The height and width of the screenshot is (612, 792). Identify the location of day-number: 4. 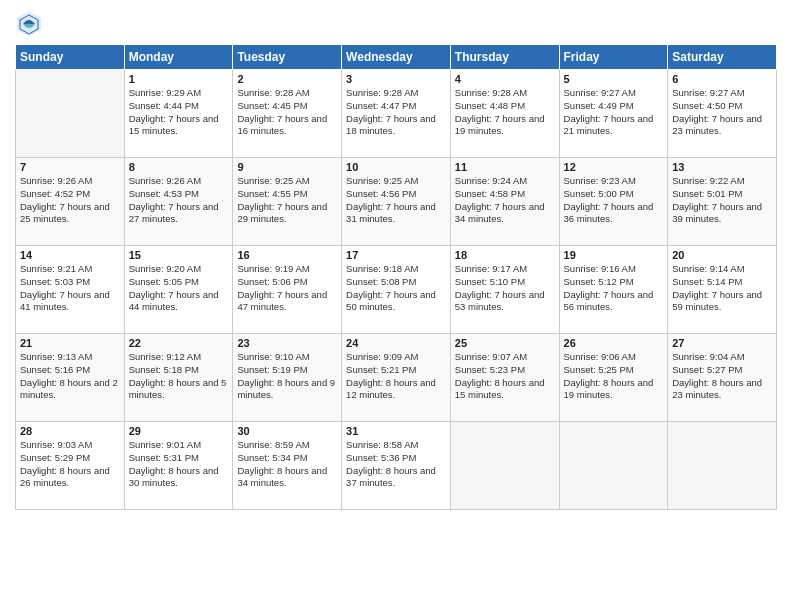
(505, 79).